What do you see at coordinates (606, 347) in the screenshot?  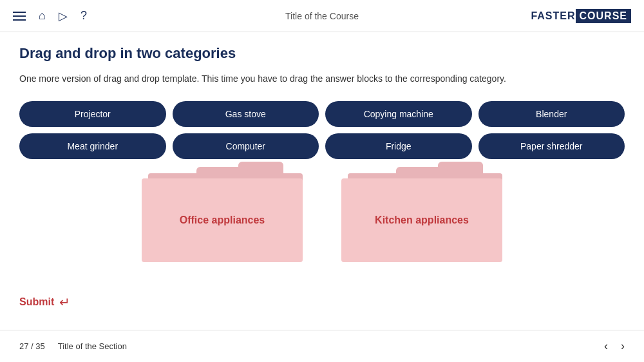 I see `prev-button: ‹` at bounding box center [606, 347].